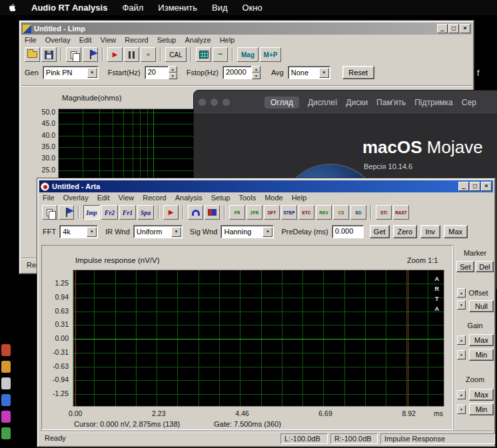 This screenshot has height=448, width=497. I want to click on offset-down-button: ▼, so click(461, 305).